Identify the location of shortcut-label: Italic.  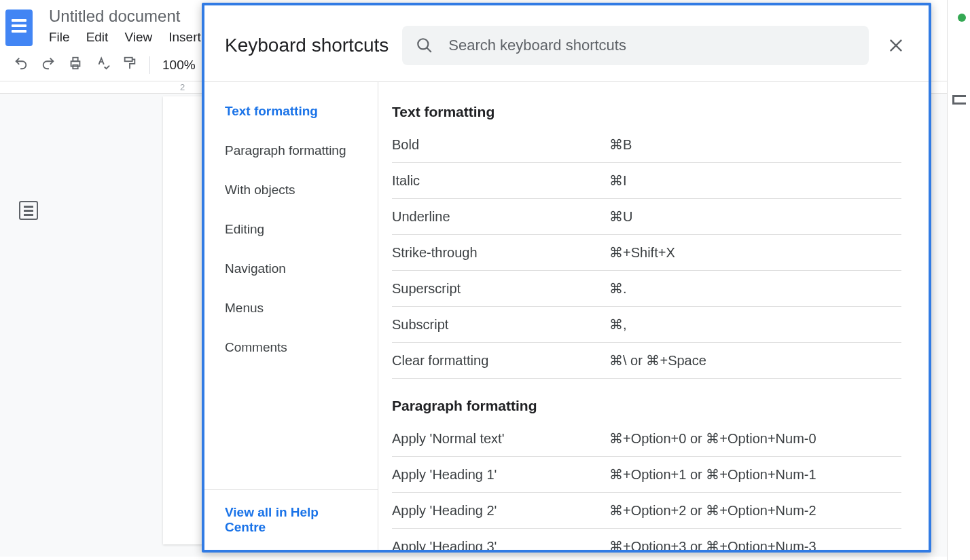
(501, 181).